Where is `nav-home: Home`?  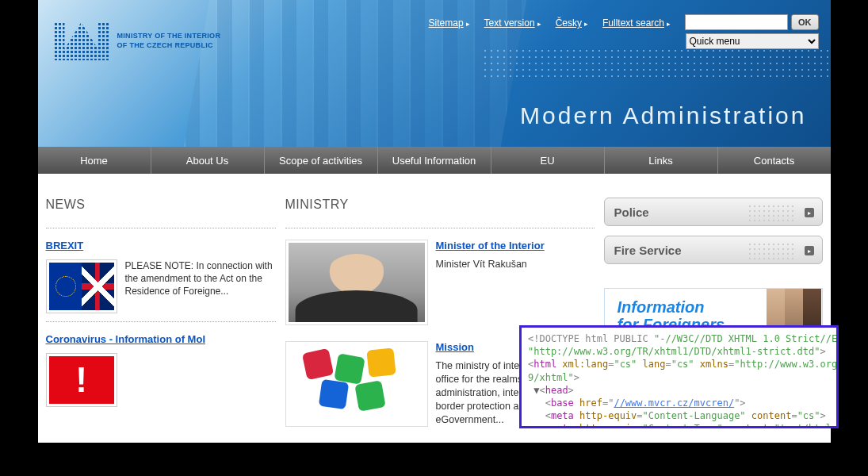
nav-home: Home is located at coordinates (95, 160).